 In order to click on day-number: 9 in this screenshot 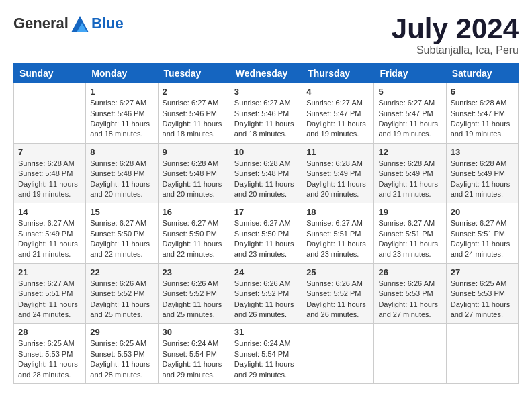, I will do `click(194, 152)`.